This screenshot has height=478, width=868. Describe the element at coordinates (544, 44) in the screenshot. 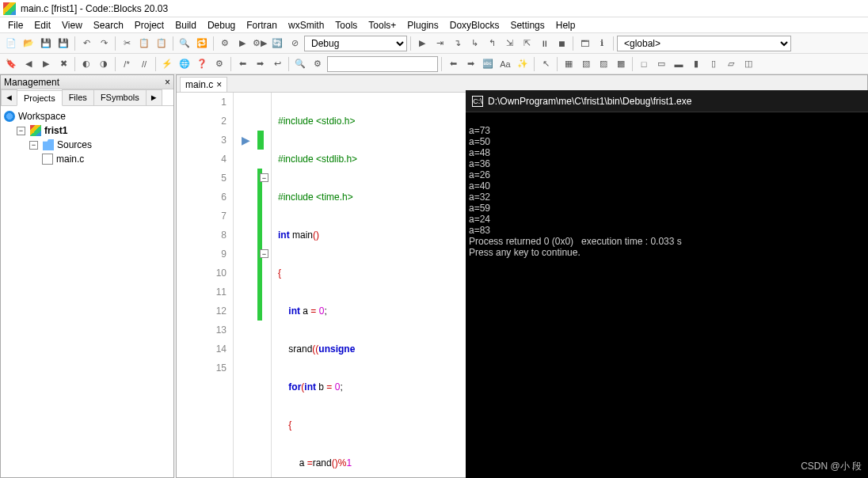

I see `break-icon: ⏸` at that location.